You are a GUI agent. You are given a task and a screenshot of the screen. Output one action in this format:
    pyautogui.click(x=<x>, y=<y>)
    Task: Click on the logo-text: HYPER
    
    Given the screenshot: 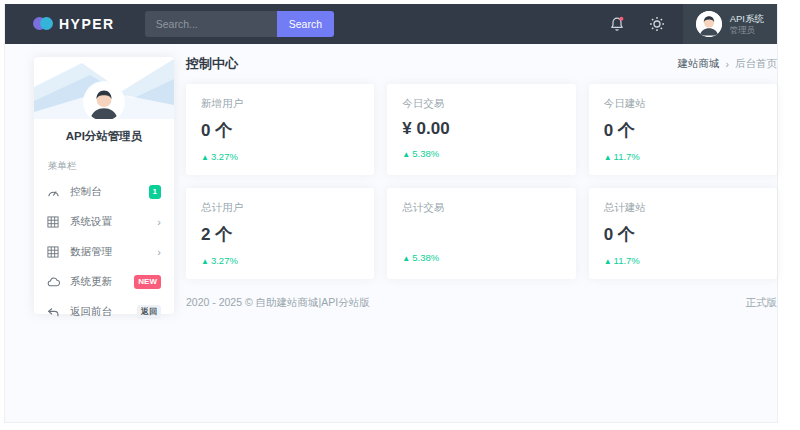 What is the action you would take?
    pyautogui.click(x=87, y=24)
    